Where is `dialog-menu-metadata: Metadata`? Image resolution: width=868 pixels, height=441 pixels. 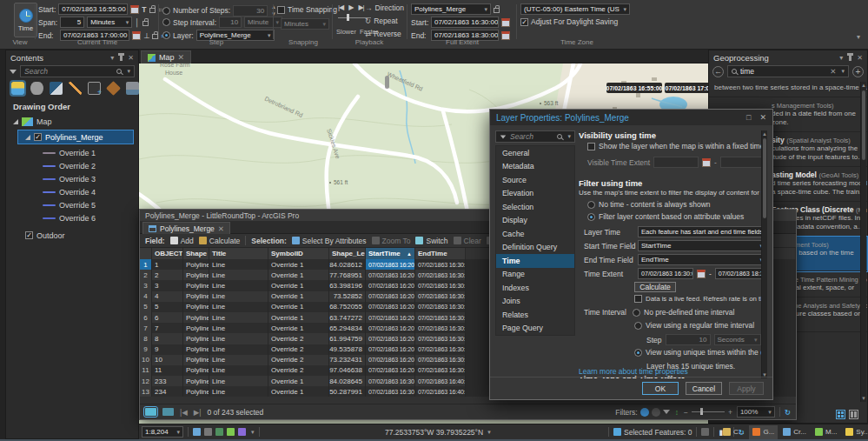 dialog-menu-metadata: Metadata is located at coordinates (535, 167).